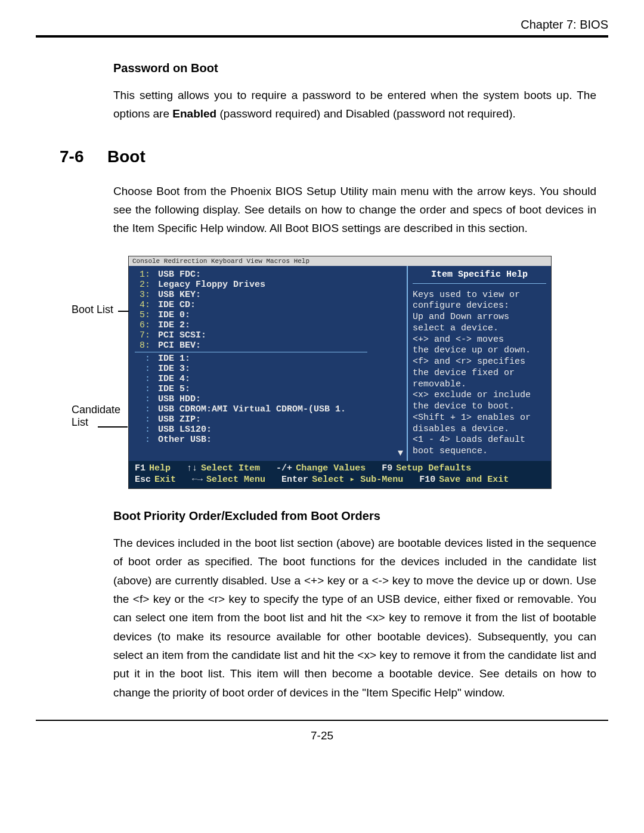 The width and height of the screenshot is (644, 833). I want to click on bios-menubar: Console Redirection Keyboard View Macros…, so click(340, 261).